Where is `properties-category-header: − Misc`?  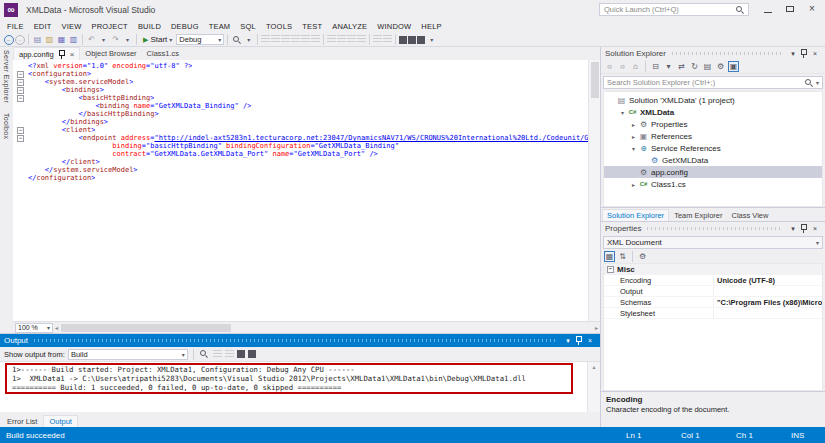 properties-category-header: − Misc is located at coordinates (713, 270).